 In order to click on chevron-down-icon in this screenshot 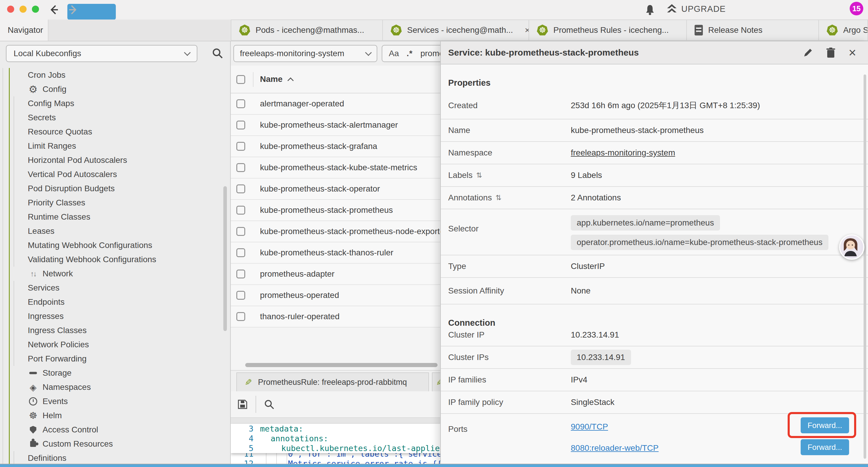, I will do `click(369, 53)`.